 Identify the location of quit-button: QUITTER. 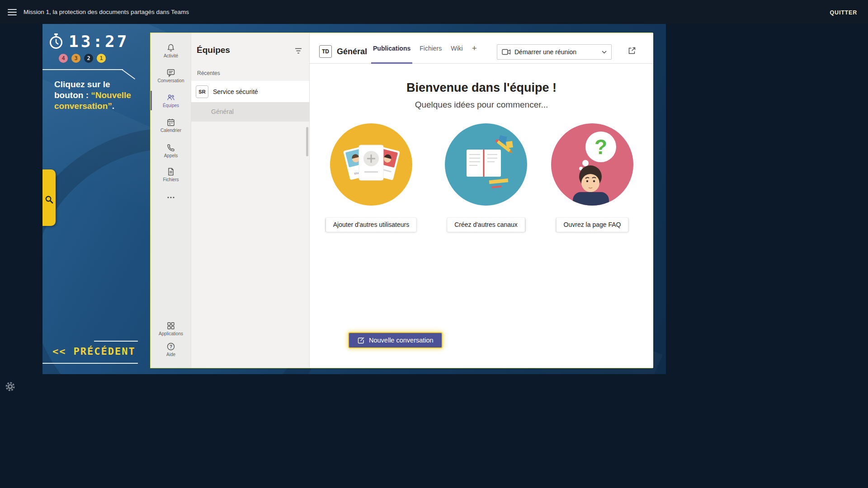
(844, 13).